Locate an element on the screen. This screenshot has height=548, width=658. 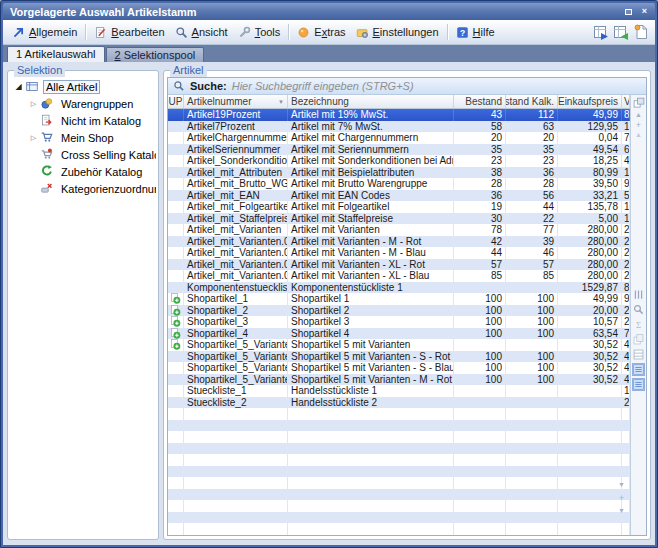
table-row: Shopartikel_1Shopartikel 110010049,9992, is located at coordinates (399, 299).